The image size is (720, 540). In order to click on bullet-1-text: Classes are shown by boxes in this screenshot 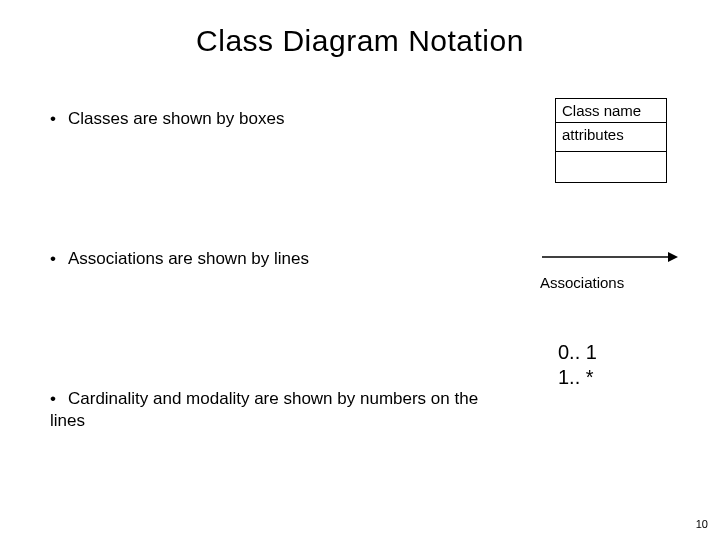, I will do `click(176, 118)`.